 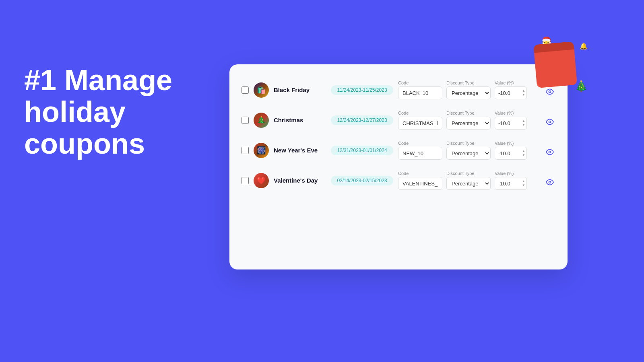 I want to click on coupon-name-valentines-day: Valentine's Day, so click(x=300, y=180).